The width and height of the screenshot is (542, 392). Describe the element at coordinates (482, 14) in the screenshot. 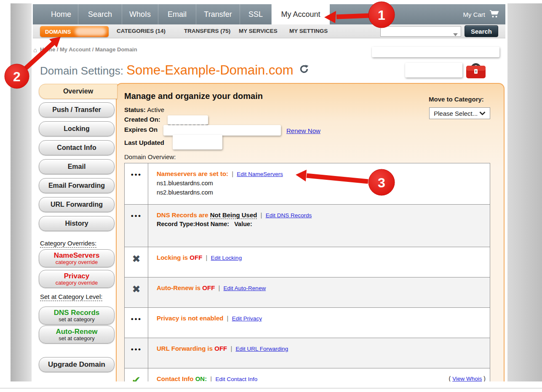

I see `my-cart-button: My Cart` at that location.